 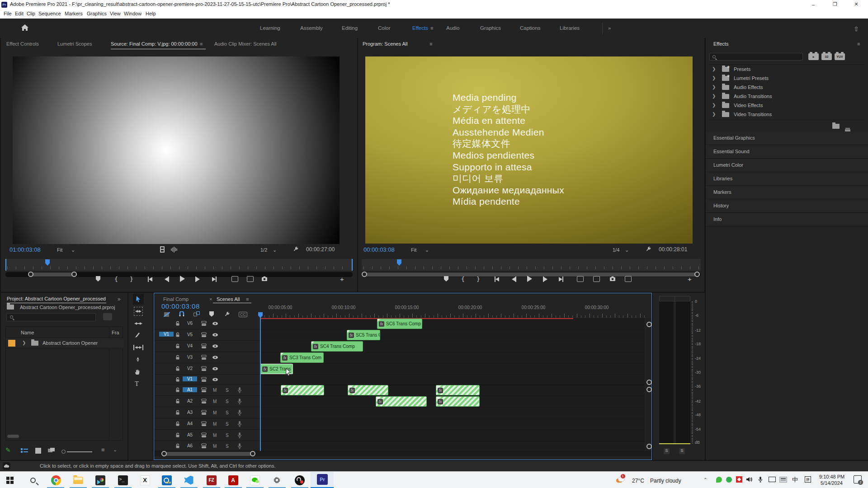 What do you see at coordinates (787, 220) in the screenshot?
I see `panel-info: Info` at bounding box center [787, 220].